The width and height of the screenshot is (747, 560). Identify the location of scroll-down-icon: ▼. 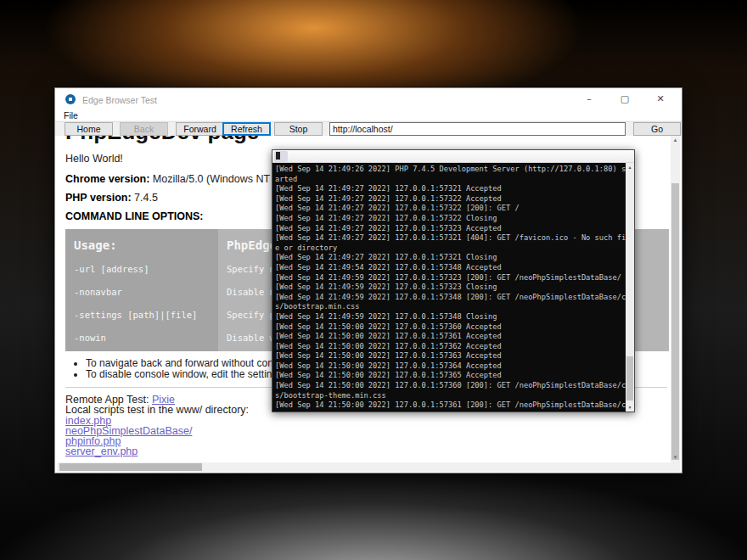
(676, 458).